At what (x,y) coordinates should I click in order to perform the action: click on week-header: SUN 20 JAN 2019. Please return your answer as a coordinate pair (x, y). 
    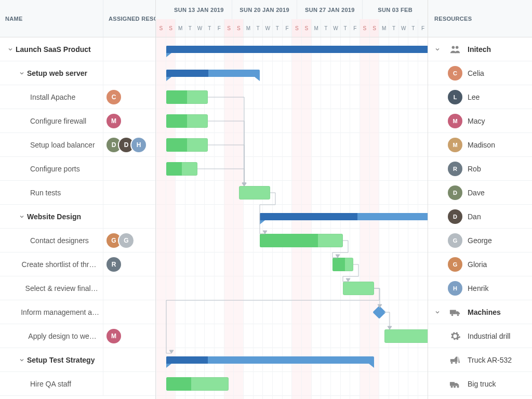
    Looking at the image, I should click on (264, 9).